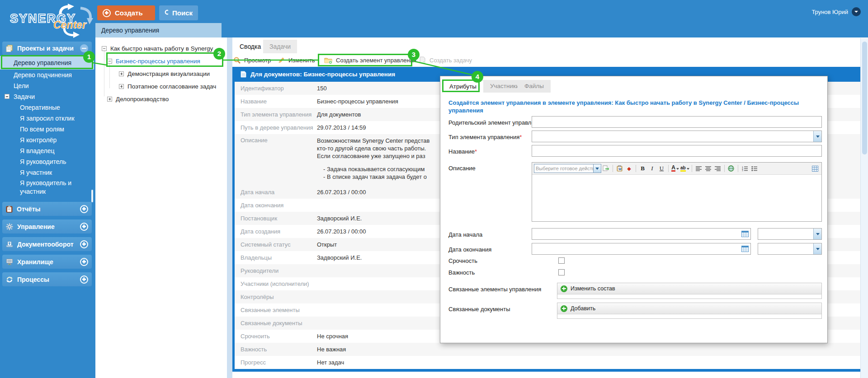  Describe the element at coordinates (47, 86) in the screenshot. I see `sidebar-item-goals: Цели` at that location.